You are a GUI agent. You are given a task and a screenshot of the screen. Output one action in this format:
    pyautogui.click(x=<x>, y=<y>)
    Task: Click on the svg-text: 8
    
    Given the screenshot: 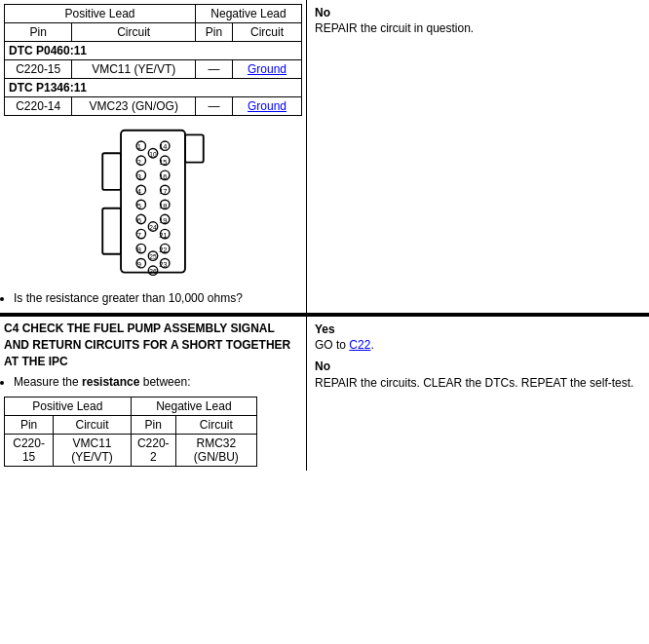 What is the action you would take?
    pyautogui.click(x=139, y=249)
    